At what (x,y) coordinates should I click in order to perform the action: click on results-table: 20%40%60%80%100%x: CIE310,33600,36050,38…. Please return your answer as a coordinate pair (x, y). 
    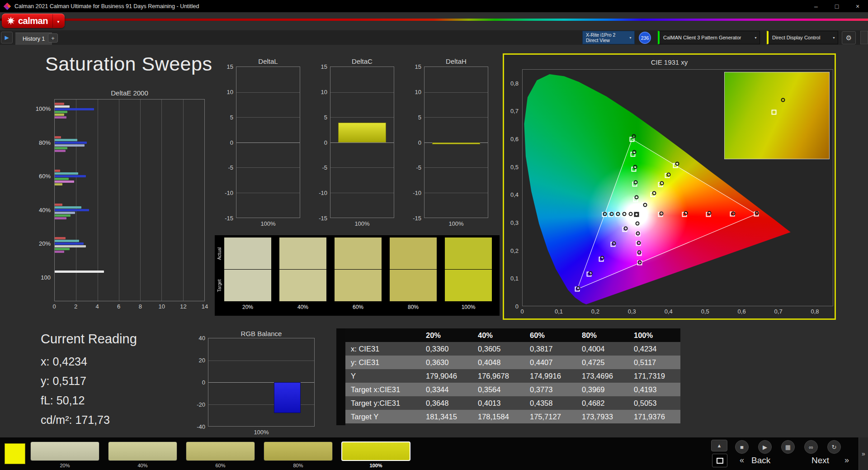
    Looking at the image, I should click on (513, 376).